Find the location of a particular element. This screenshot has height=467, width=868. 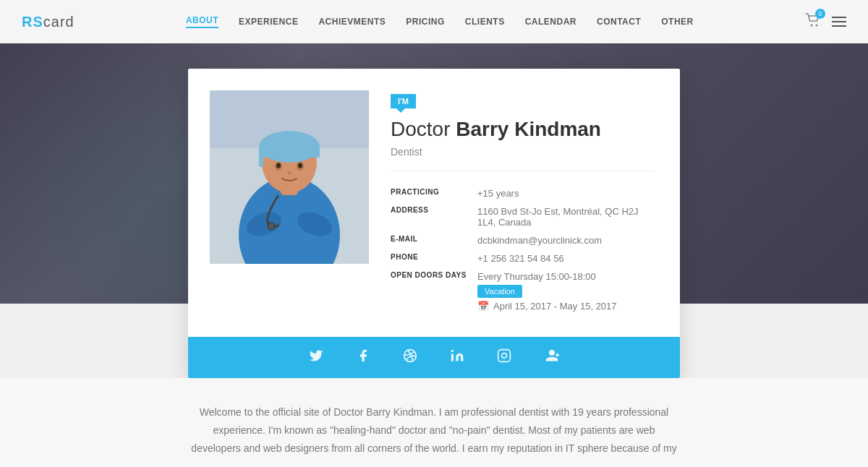

google-plus-icon is located at coordinates (552, 357).